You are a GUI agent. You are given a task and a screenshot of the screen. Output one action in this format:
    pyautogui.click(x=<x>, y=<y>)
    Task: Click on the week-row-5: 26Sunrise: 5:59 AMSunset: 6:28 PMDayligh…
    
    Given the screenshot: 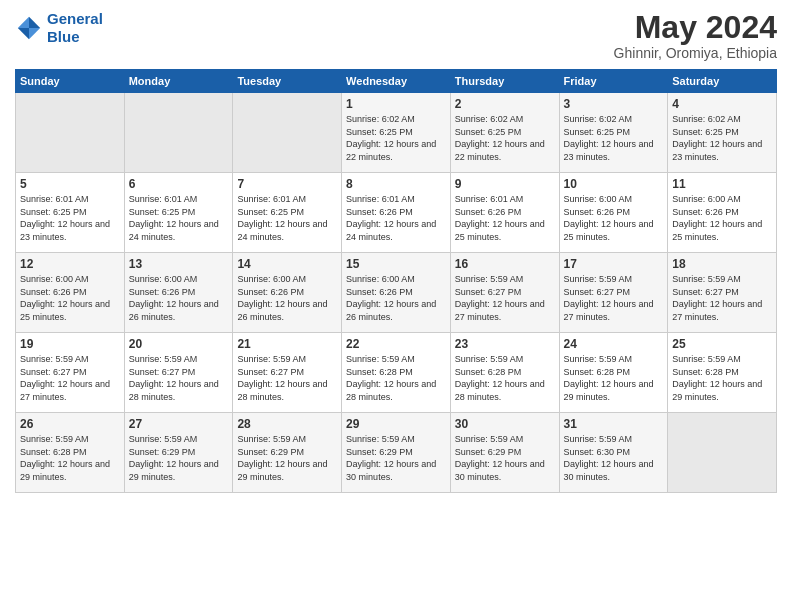 What is the action you would take?
    pyautogui.click(x=396, y=453)
    